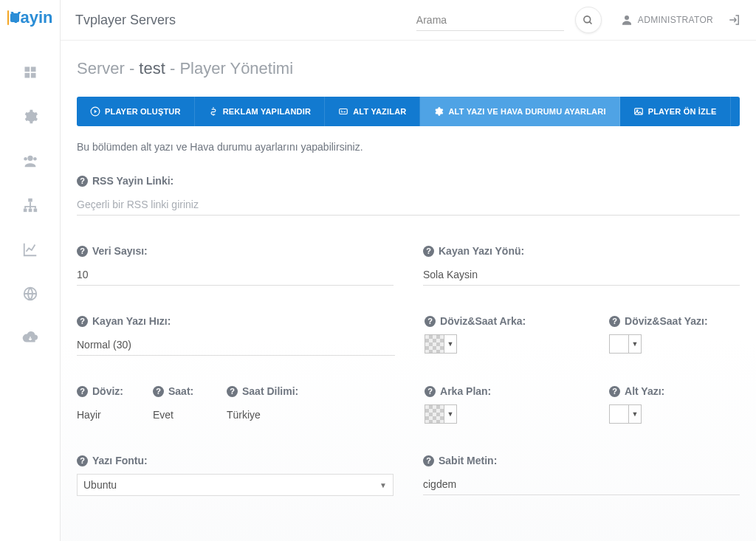 Image resolution: width=756 pixels, height=541 pixels. I want to click on gear-icon, so click(439, 111).